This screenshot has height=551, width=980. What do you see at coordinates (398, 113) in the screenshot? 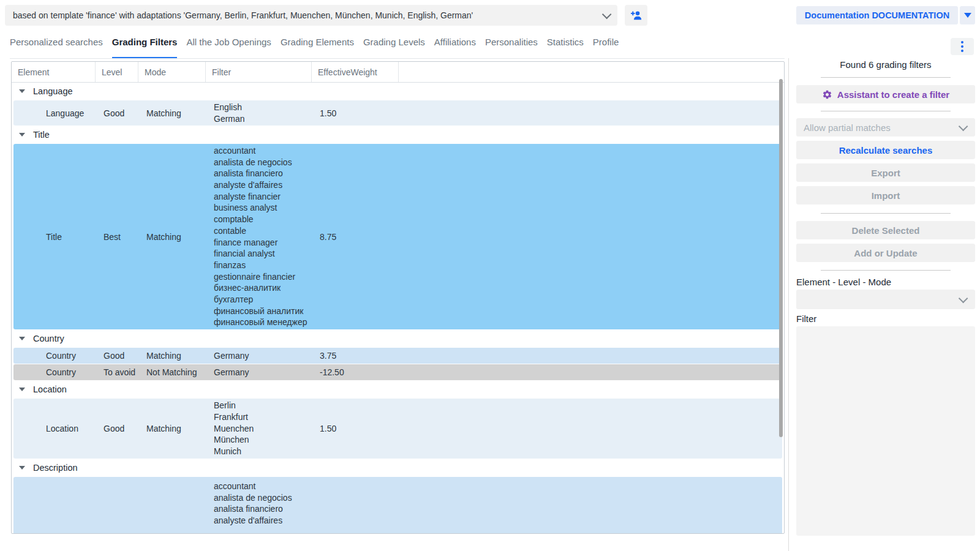
I see `filter-row-language-good: LanguageGoodMatchingEnglishGerman1.50` at bounding box center [398, 113].